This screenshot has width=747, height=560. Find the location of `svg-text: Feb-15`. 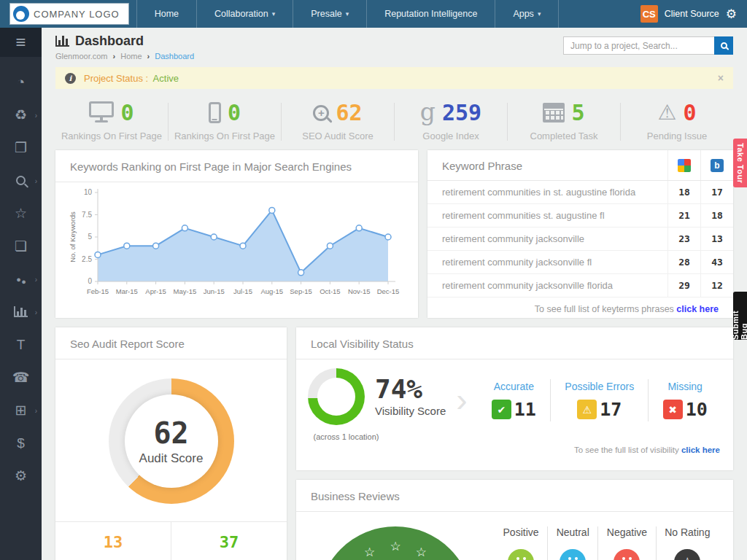

svg-text: Feb-15 is located at coordinates (98, 292).